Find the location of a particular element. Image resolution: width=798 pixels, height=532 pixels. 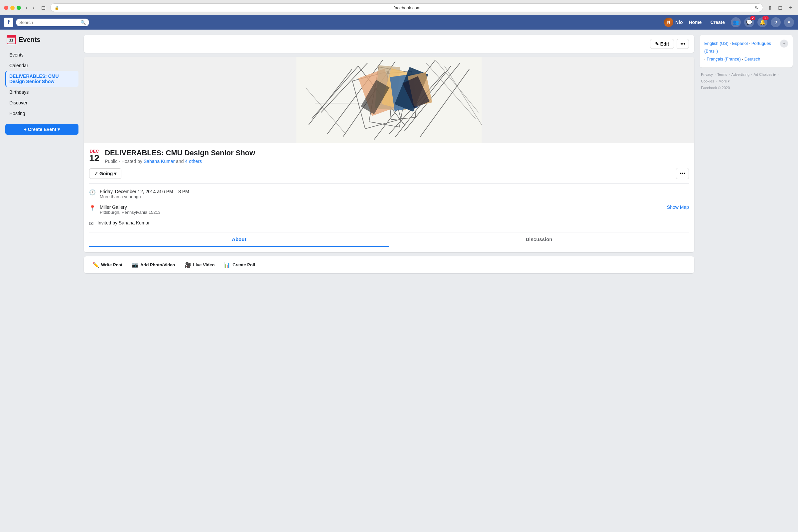

pencil-icon: ✏️ is located at coordinates (96, 265).